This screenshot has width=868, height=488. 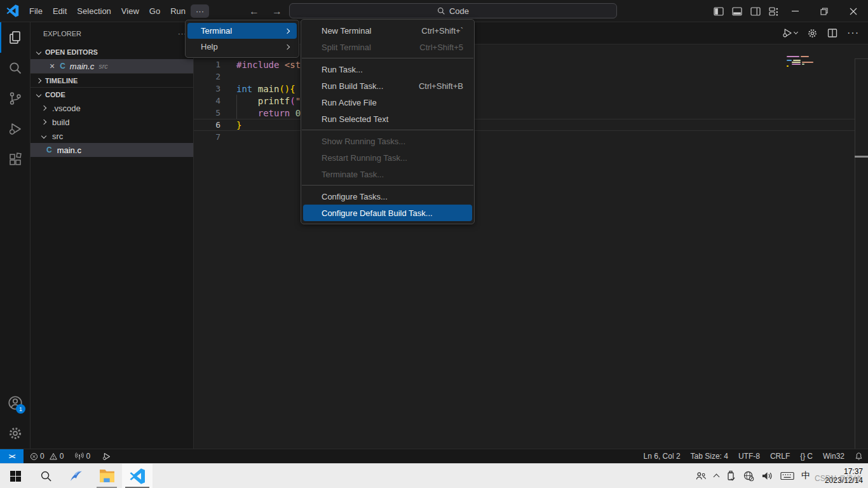 What do you see at coordinates (94, 11) in the screenshot?
I see `menu-selection: Selection` at bounding box center [94, 11].